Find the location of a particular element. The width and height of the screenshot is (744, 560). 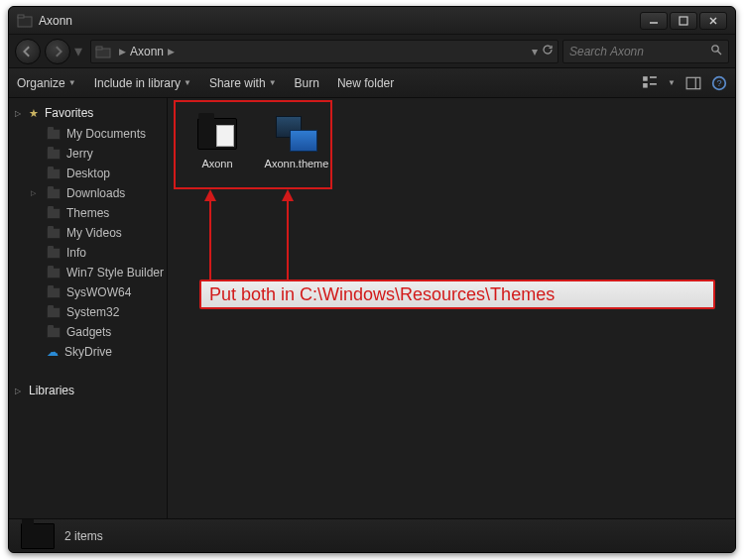

view-controls: ▼ ? is located at coordinates (684, 83).